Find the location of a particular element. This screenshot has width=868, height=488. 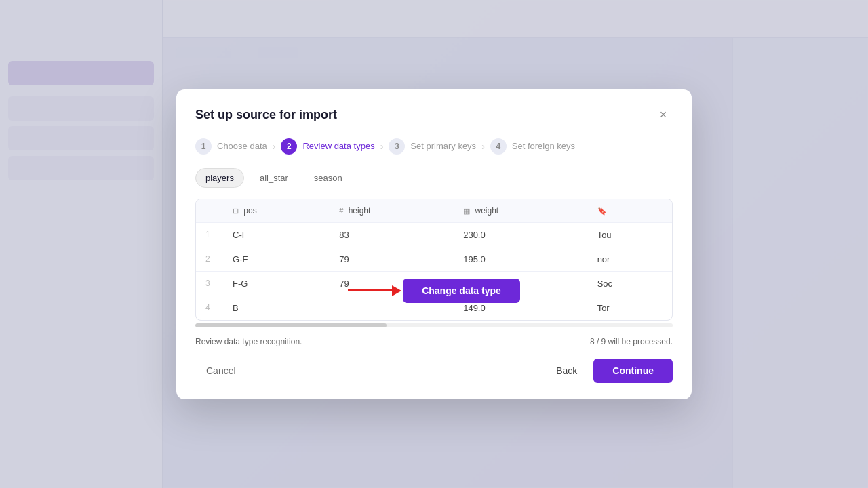

step-2: 2 Review data types is located at coordinates (328, 146).